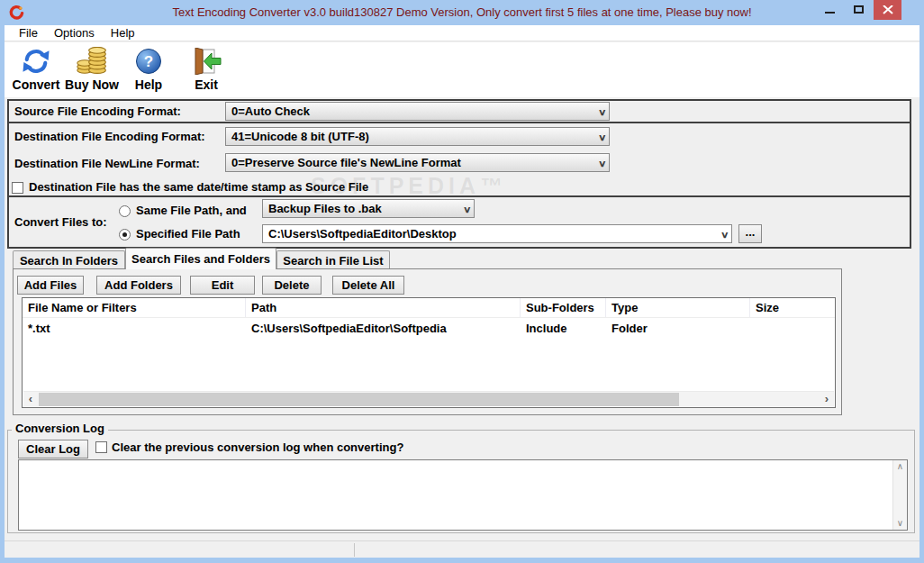 The image size is (924, 563). I want to click on exit-button: Exit, so click(206, 71).